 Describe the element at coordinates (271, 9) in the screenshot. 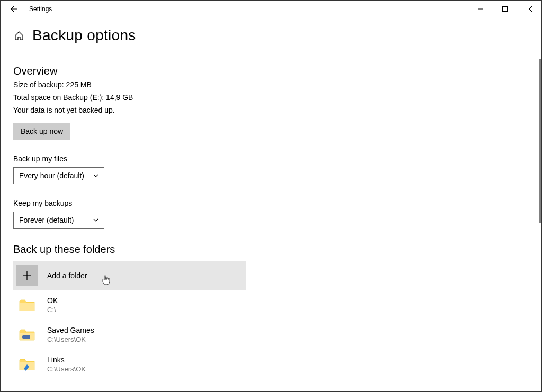

I see `titlebar: Settings` at that location.